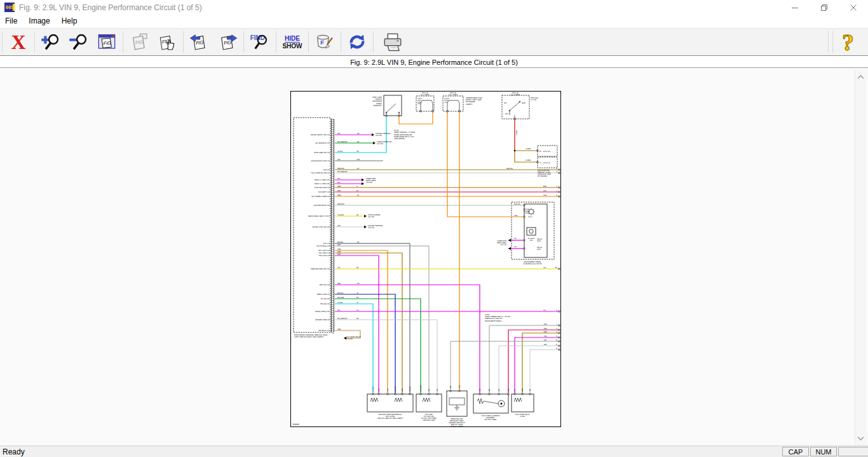 This screenshot has width=868, height=457. What do you see at coordinates (107, 42) in the screenshot?
I see `fit-figure-window-button: FIG` at bounding box center [107, 42].